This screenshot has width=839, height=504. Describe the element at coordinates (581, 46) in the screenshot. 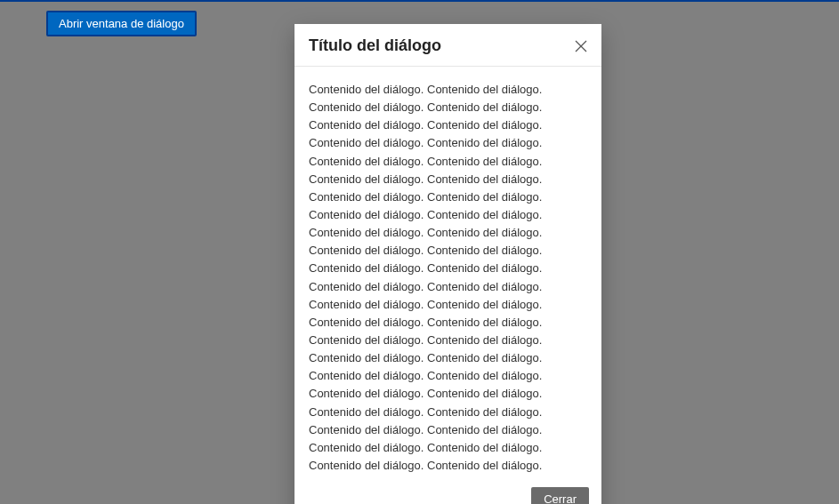

I see `close-icon` at that location.